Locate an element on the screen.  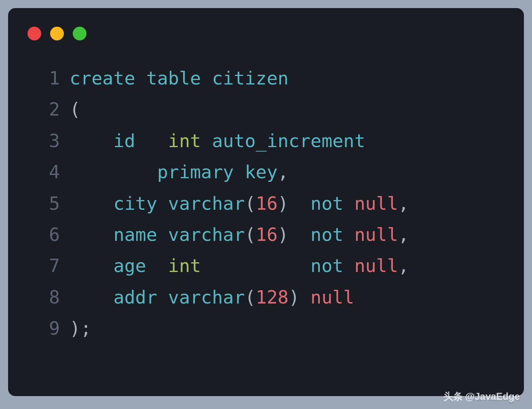
minimize-icon is located at coordinates (57, 34).